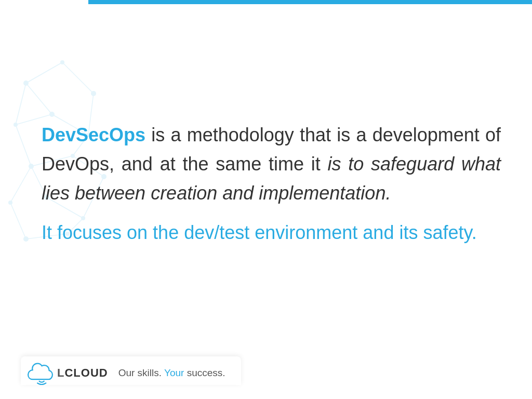  Describe the element at coordinates (41, 373) in the screenshot. I see `cloud-icon` at that location.